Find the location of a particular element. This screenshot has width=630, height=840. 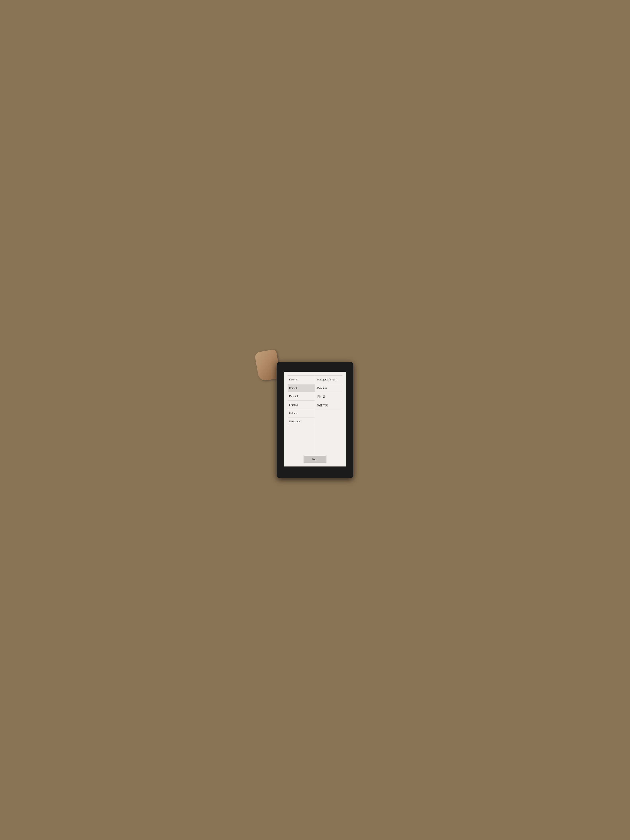

language-item-deutsch: Deutsch is located at coordinates (301, 380).